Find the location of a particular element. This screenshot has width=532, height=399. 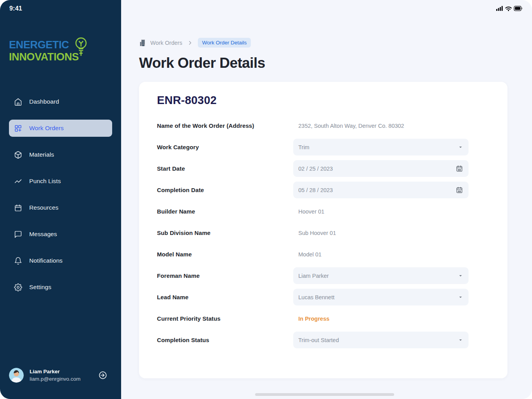

breadcrumb-current: Work Order Details is located at coordinates (224, 43).